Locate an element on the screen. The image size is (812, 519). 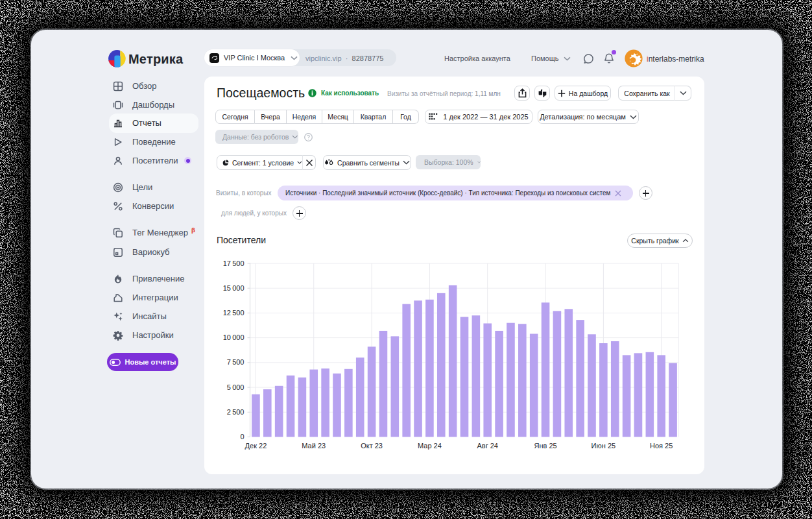
svg-text: 17 500 is located at coordinates (233, 263).